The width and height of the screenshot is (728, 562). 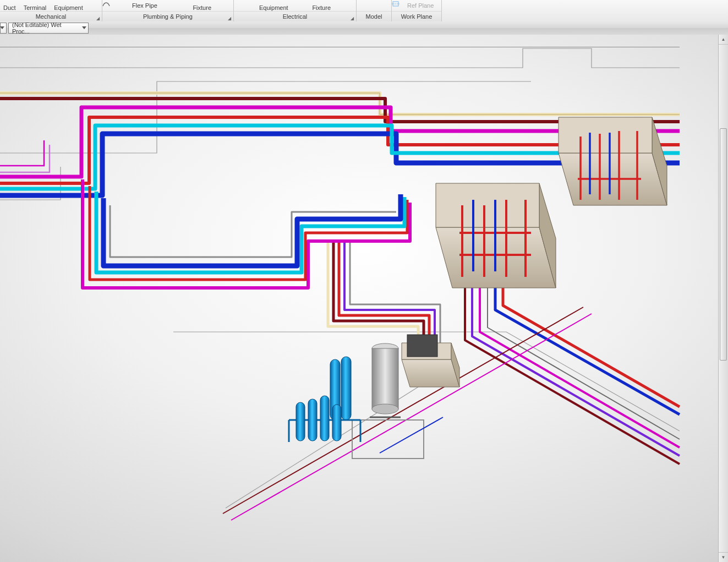 What do you see at coordinates (364, 29) in the screenshot?
I see `options-bar: (Not Editable) Wet Proc...` at bounding box center [364, 29].